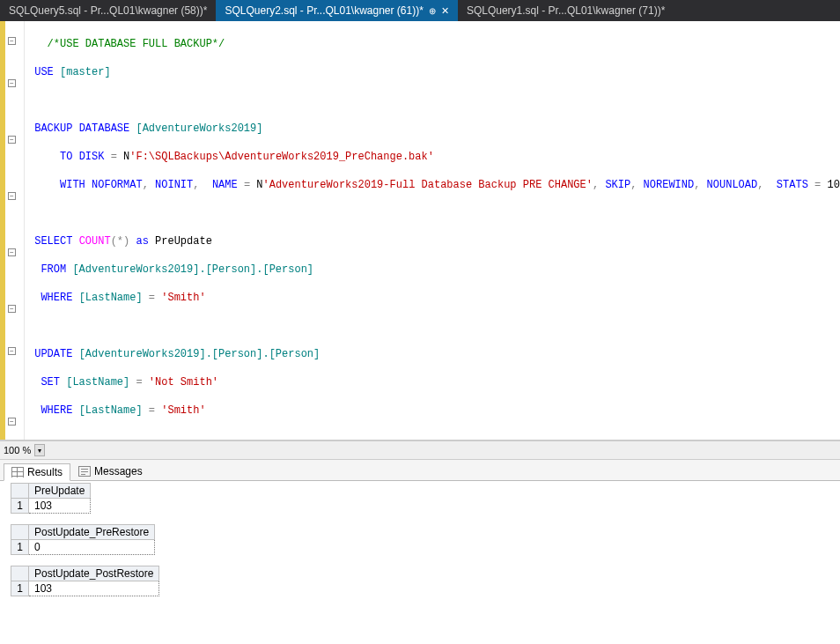  What do you see at coordinates (424, 581) in the screenshot?
I see `result-grid: PostUpdate_PostRestore 1103` at bounding box center [424, 581].